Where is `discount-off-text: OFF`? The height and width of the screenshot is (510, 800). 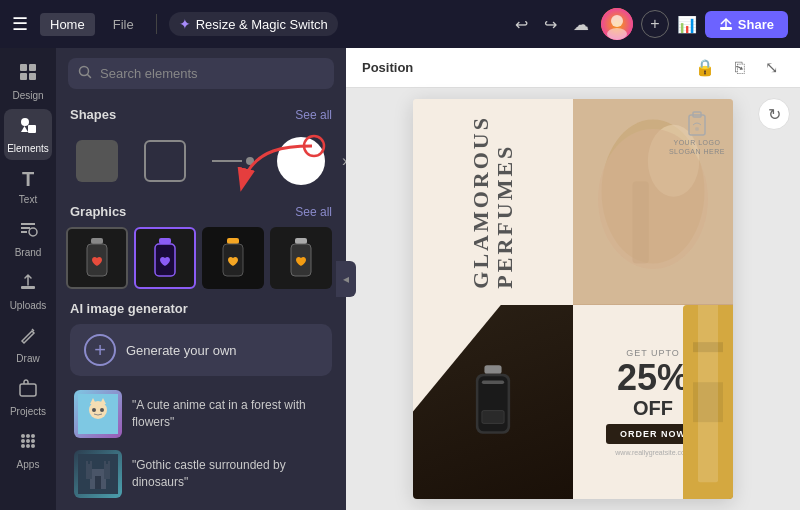 discount-off-text: OFF is located at coordinates (653, 408).